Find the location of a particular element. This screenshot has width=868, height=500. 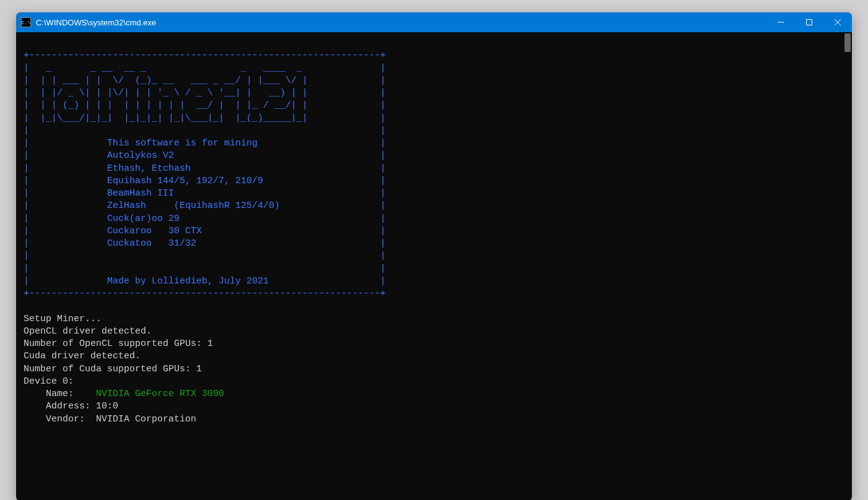

device-header-line: Device 0: is located at coordinates (48, 381).